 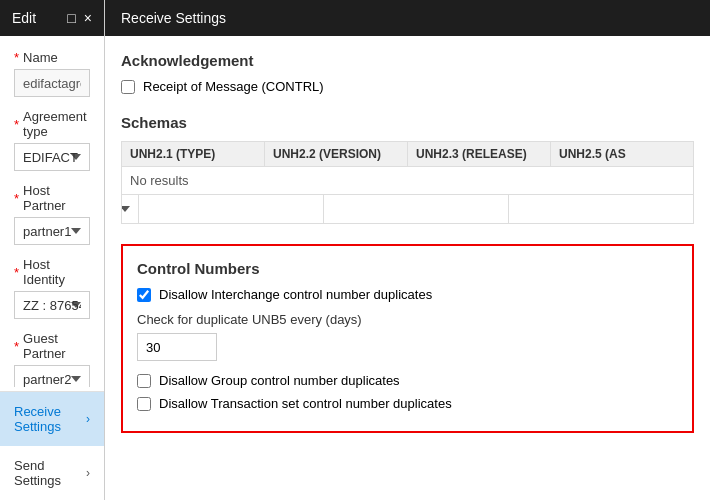 What do you see at coordinates (408, 380) in the screenshot?
I see `disallow-group-row: Disallow Group control number duplicates` at bounding box center [408, 380].